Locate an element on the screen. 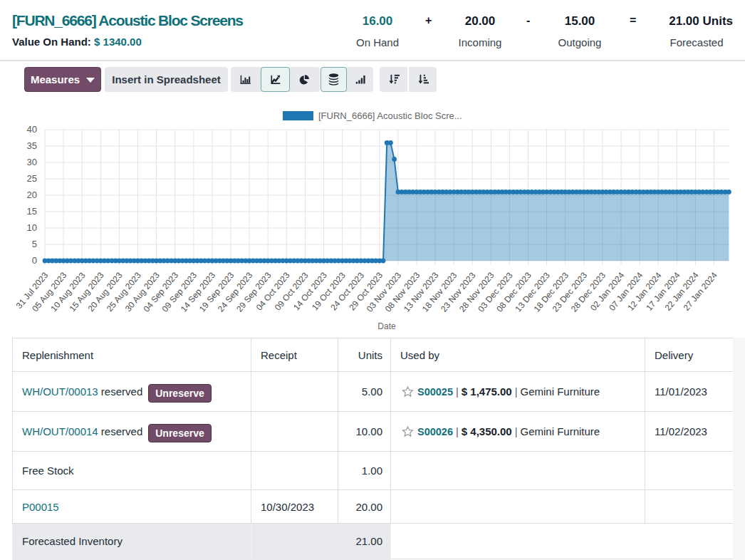 The image size is (745, 560). svg-text: Date is located at coordinates (387, 326).